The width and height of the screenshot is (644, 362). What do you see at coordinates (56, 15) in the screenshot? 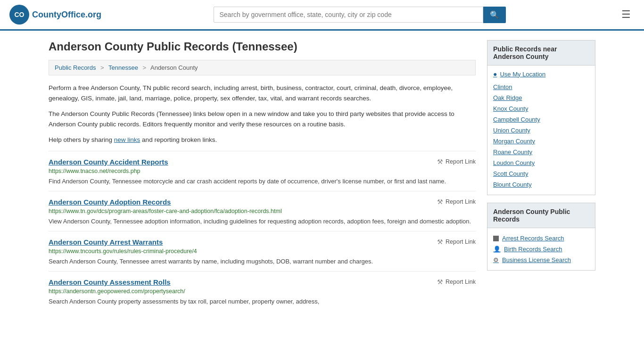
I see `logo-area: CO CountyOffice.org` at bounding box center [56, 15].